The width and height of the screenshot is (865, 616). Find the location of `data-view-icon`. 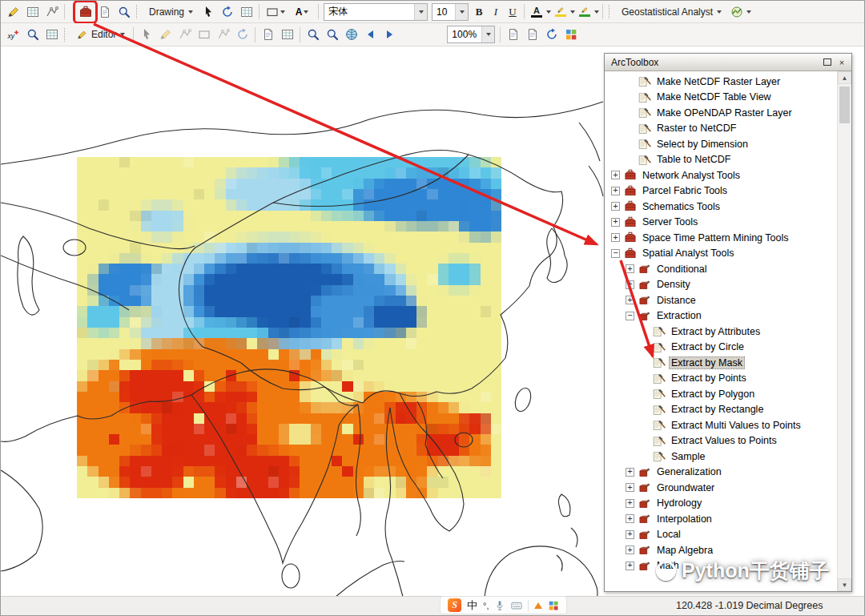

data-view-icon is located at coordinates (513, 34).